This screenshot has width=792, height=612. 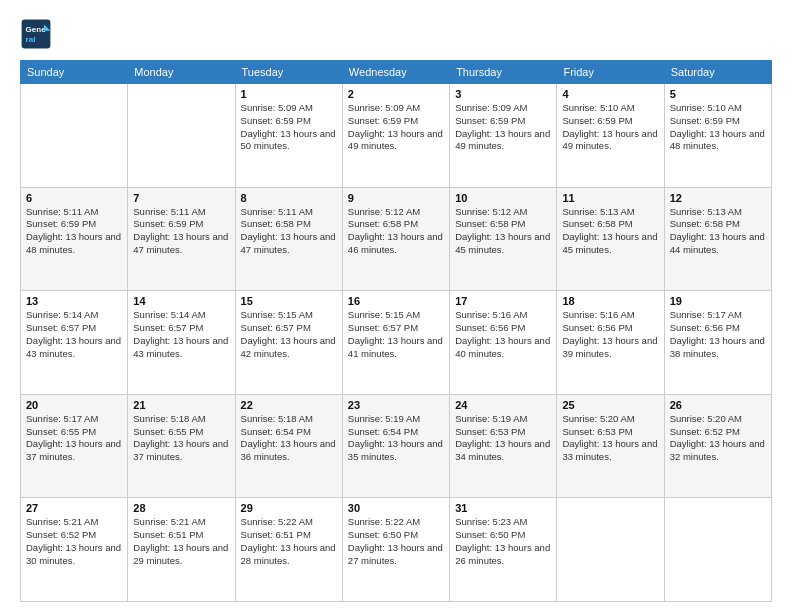 What do you see at coordinates (289, 508) in the screenshot?
I see `day-number: 29` at bounding box center [289, 508].